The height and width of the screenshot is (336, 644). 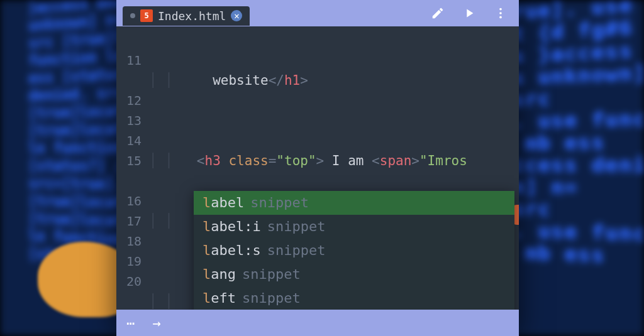 What do you see at coordinates (223, 202) in the screenshot?
I see `autocomplete-label: label` at bounding box center [223, 202].